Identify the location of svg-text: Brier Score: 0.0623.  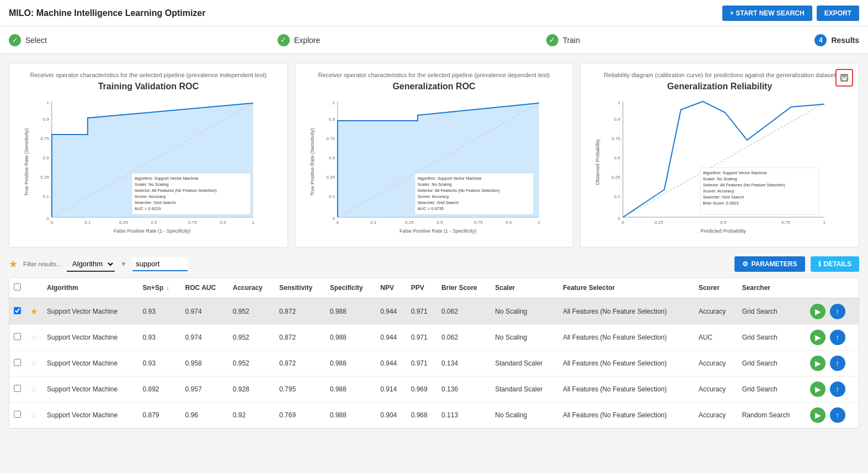
(721, 203).